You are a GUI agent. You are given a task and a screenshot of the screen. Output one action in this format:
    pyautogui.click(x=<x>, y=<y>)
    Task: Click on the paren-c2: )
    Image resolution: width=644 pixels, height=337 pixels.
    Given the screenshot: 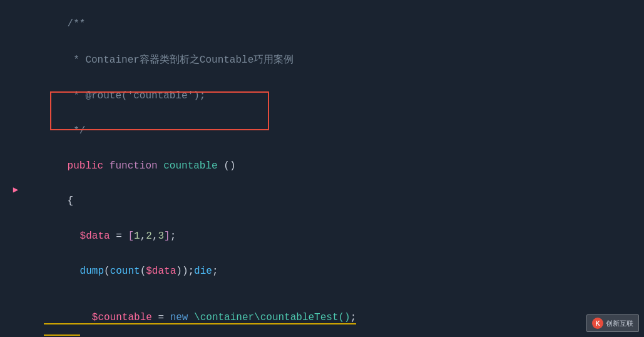 What is the action you would take?
    pyautogui.click(x=179, y=271)
    